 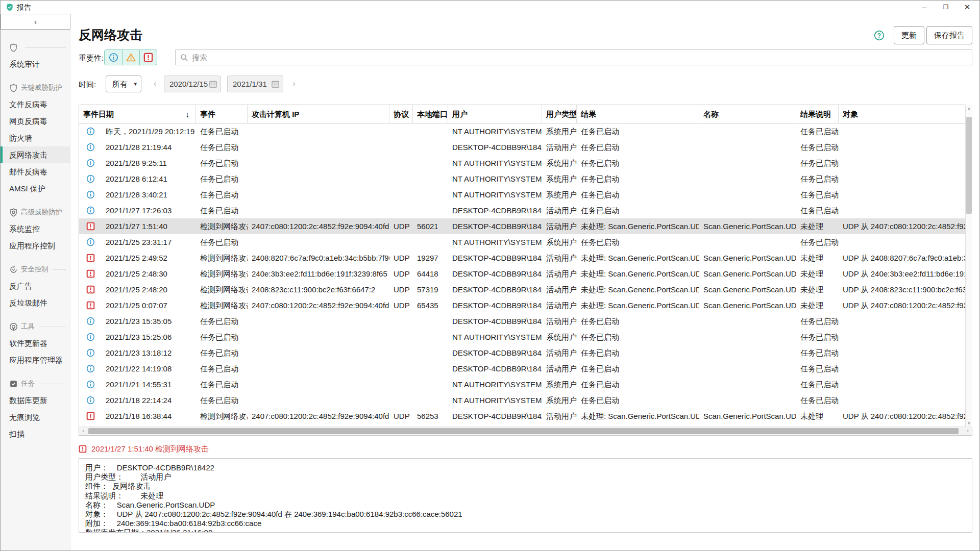 What do you see at coordinates (818, 227) in the screenshot?
I see `cell-result_desc: 未处理` at bounding box center [818, 227].